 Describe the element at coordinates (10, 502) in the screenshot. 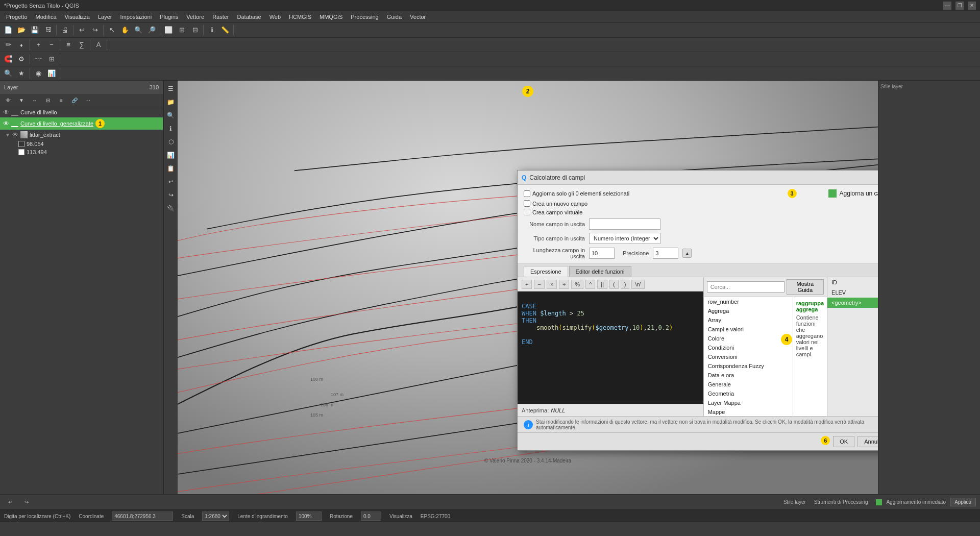

I see `undo-bottom-btn: ↩` at that location.